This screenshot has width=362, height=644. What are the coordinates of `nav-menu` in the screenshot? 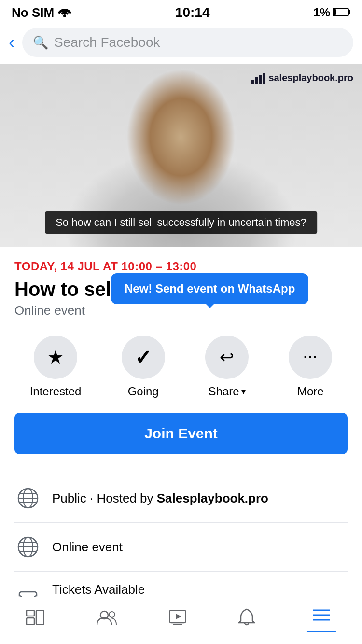 It's located at (321, 619).